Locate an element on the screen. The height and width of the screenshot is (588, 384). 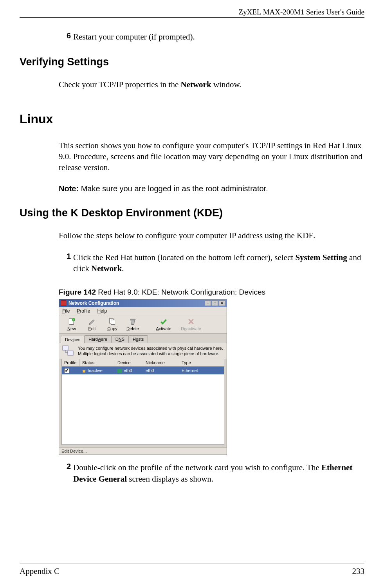
description-text: You may configure network devices associ… is located at coordinates (151, 351).